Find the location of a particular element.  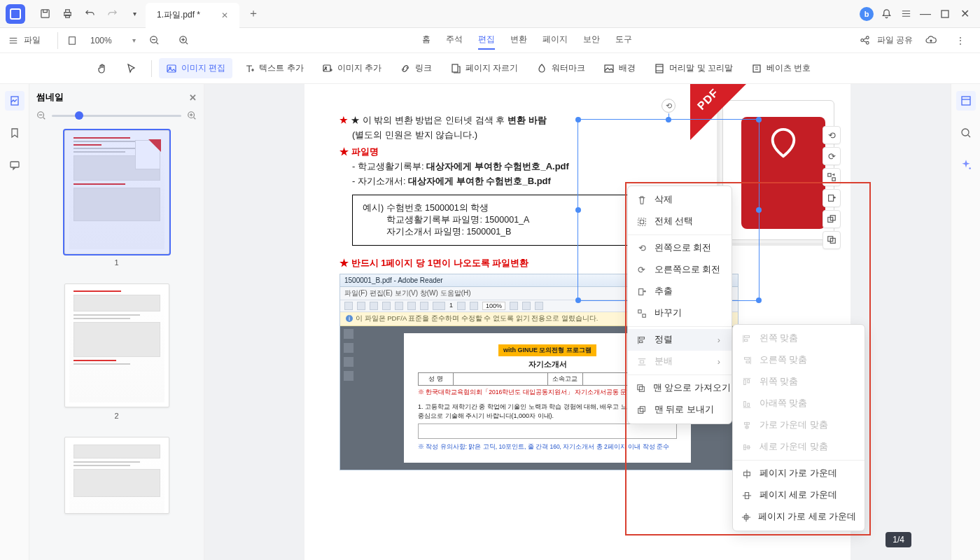

zoom-in-icon is located at coordinates (183, 41).